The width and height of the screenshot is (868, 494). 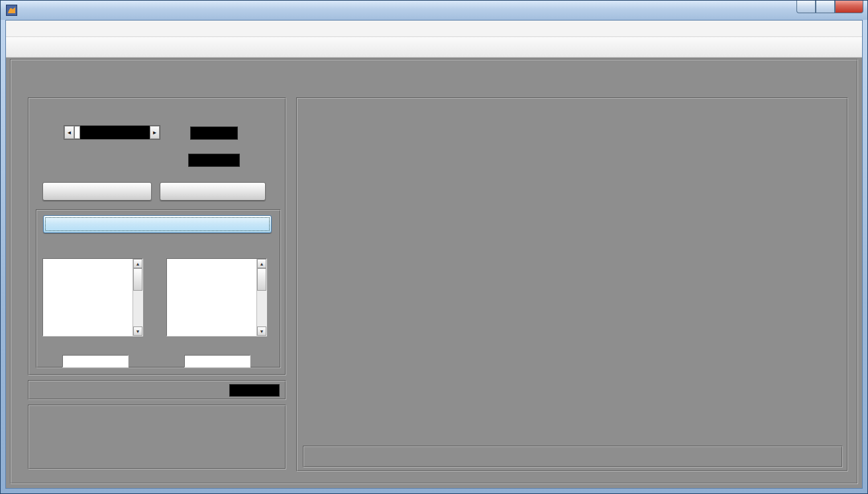 I want to click on slider-right-arrow-icon: ►, so click(x=155, y=132).